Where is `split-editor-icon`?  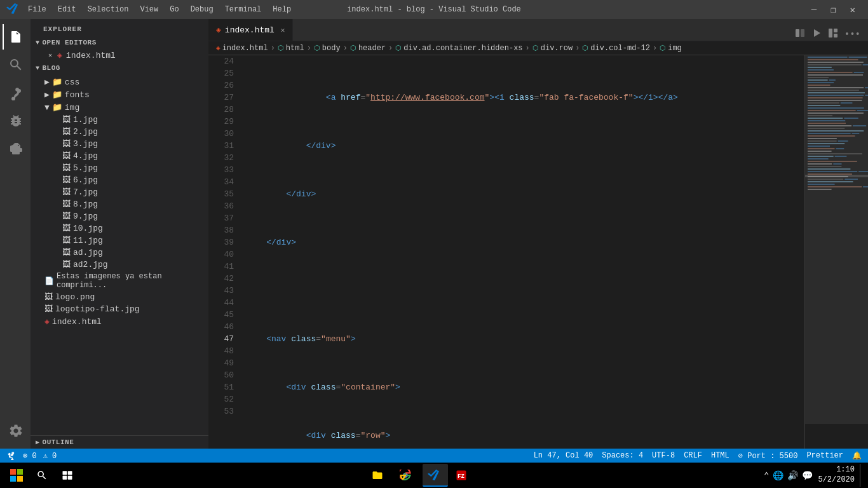
split-editor-icon is located at coordinates (800, 34).